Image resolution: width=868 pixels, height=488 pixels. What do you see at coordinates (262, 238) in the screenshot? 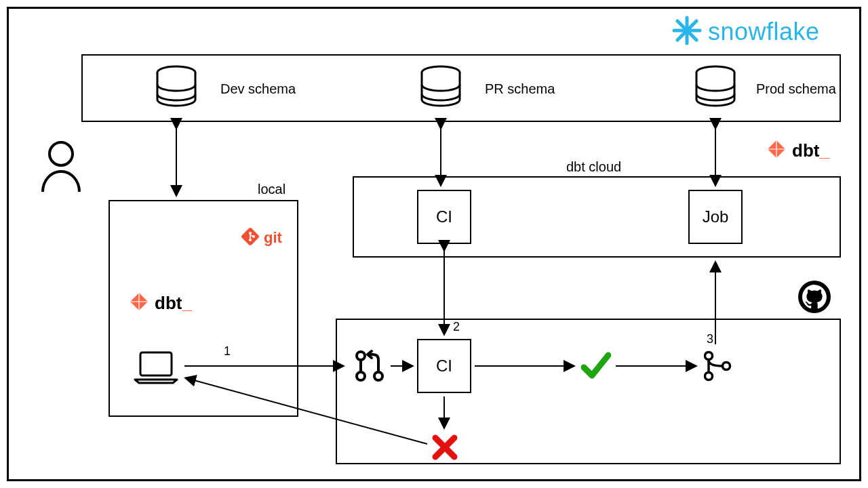
I see `git-logo: git` at bounding box center [262, 238].